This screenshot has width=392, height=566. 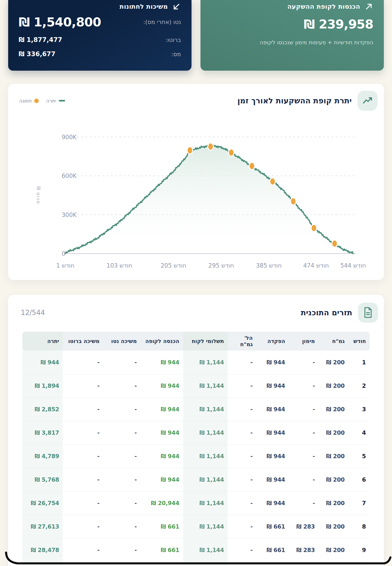 What do you see at coordinates (303, 341) in the screenshot?
I see `col-header-mimun: מימון` at bounding box center [303, 341].